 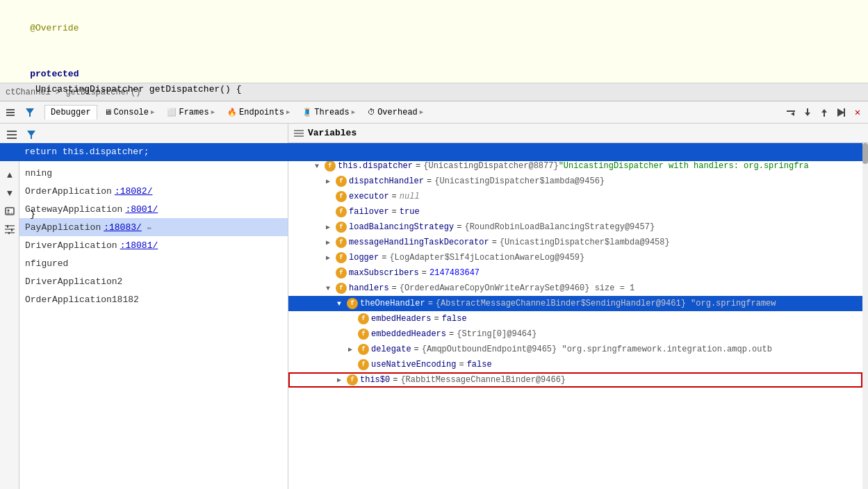 What do you see at coordinates (47, 264) in the screenshot?
I see `item-name: nfigured` at bounding box center [47, 264].